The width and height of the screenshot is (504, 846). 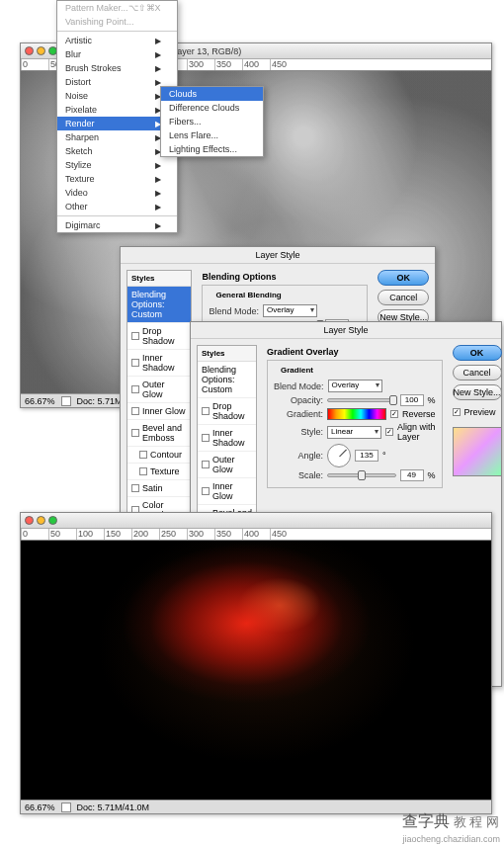 I want to click on menu-item-texture: Texture▶, so click(x=117, y=179).